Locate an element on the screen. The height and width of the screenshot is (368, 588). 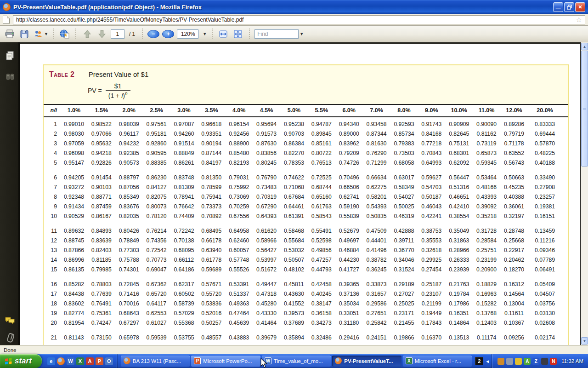
tray-dark-icon is located at coordinates (545, 362).